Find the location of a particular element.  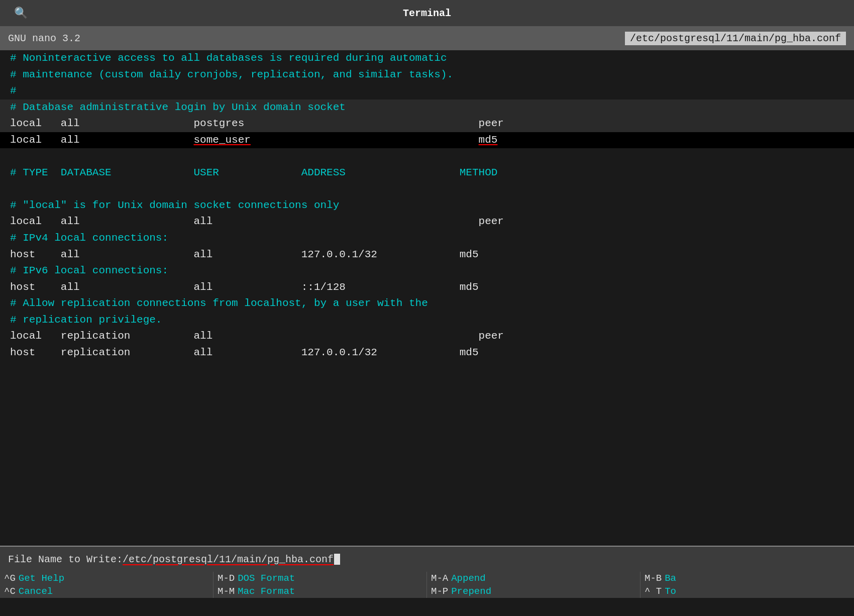

editor-line: local all postgres peer is located at coordinates (427, 124).